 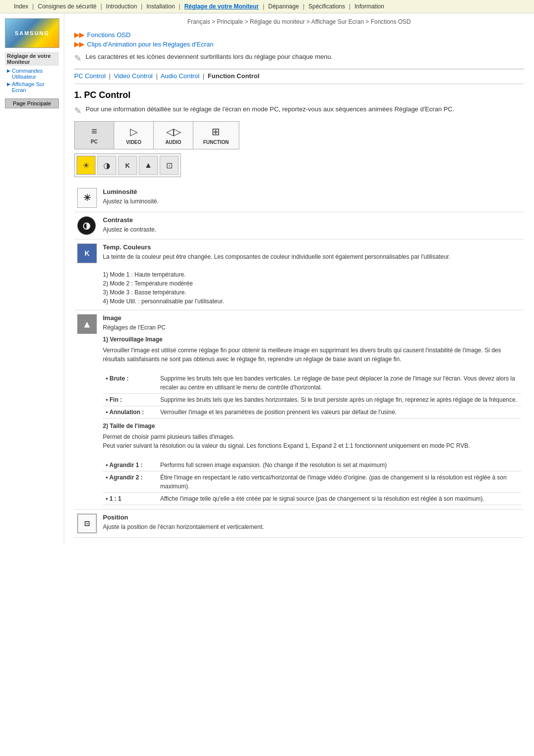 What do you see at coordinates (299, 95) in the screenshot?
I see `section-heading: 1. PC Control` at bounding box center [299, 95].